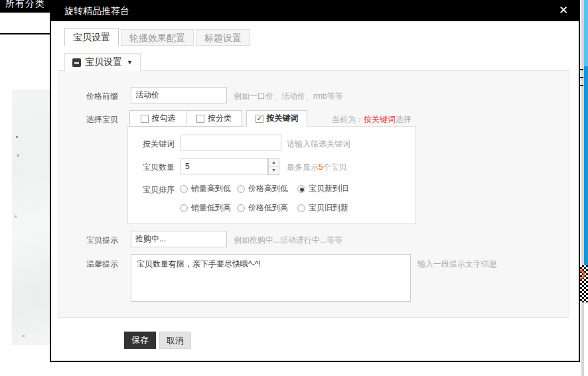 The height and width of the screenshot is (376, 588). Describe the element at coordinates (563, 11) in the screenshot. I see `close-icon: ✕` at that location.